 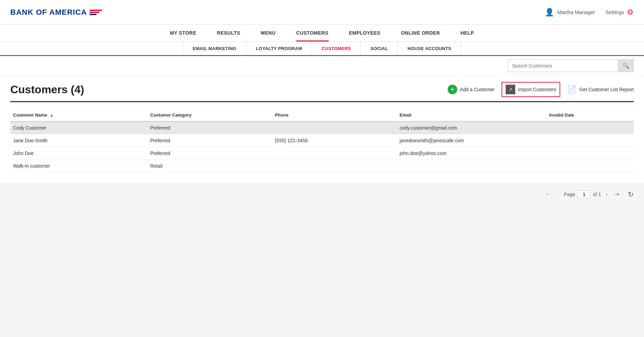 What do you see at coordinates (79, 166) in the screenshot?
I see `cell-name: Walk-in customer` at bounding box center [79, 166].